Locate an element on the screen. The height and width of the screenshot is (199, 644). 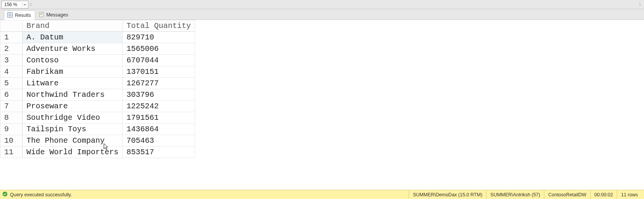
row-number: 4 is located at coordinates (12, 72).